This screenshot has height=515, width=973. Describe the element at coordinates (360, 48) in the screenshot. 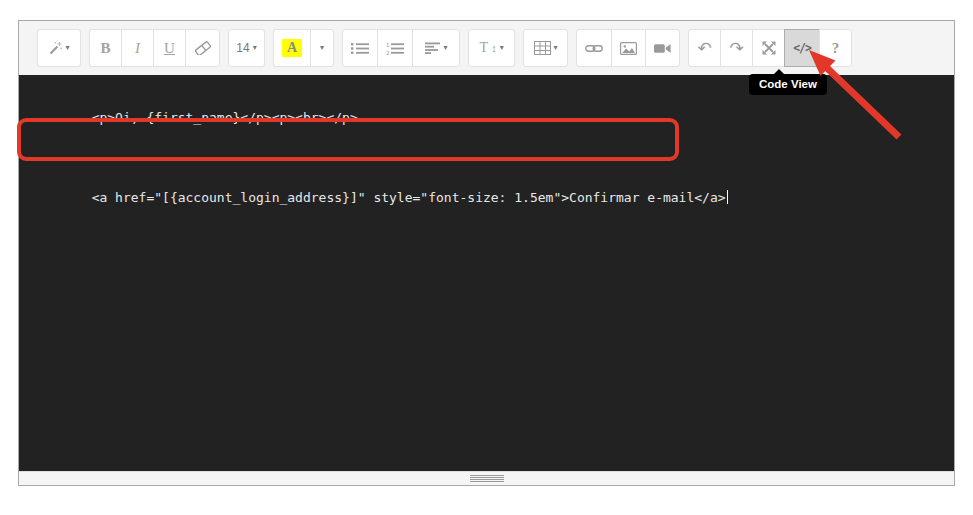

I see `unordered-list-icon` at that location.